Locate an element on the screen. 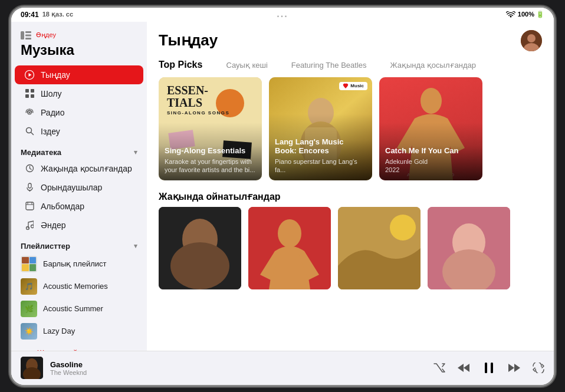 The width and height of the screenshot is (565, 392). album-icon is located at coordinates (29, 206).